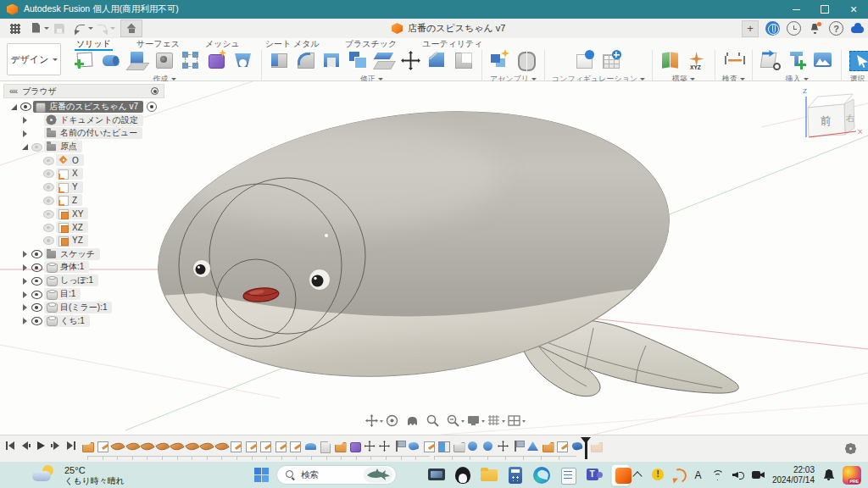 Image resolution: width=868 pixels, height=488 pixels. Describe the element at coordinates (84, 321) in the screenshot. I see `browser-tree-item: くち:1` at that location.